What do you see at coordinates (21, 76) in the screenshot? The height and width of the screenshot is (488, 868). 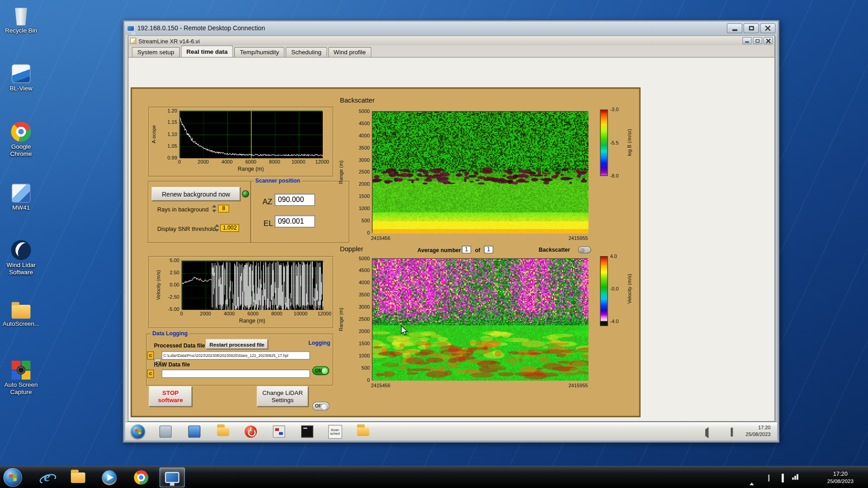 I see `desktop-icon-bl-view: BL-View` at bounding box center [21, 76].